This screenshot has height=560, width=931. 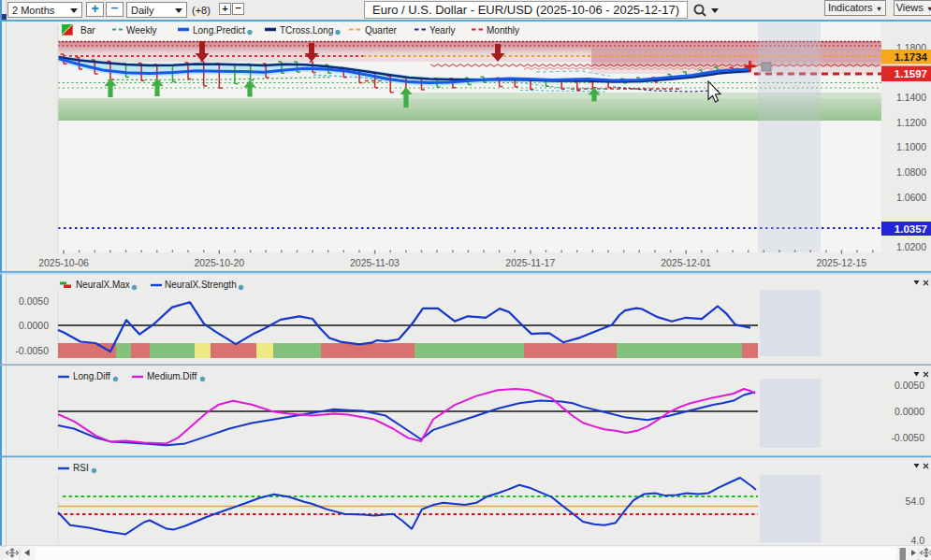 What do you see at coordinates (911, 74) in the screenshot?
I see `svg-text: 1.1597` at bounding box center [911, 74].